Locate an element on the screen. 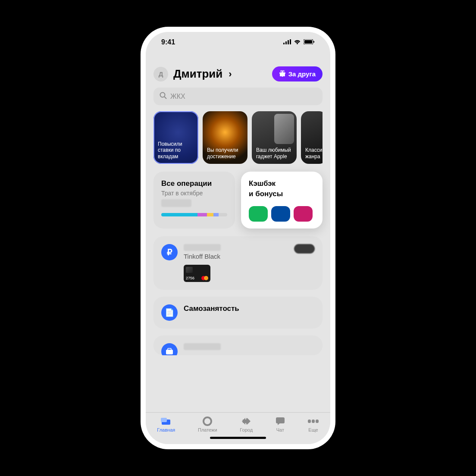 This screenshot has width=476, height=476. battery-icon is located at coordinates (309, 42).